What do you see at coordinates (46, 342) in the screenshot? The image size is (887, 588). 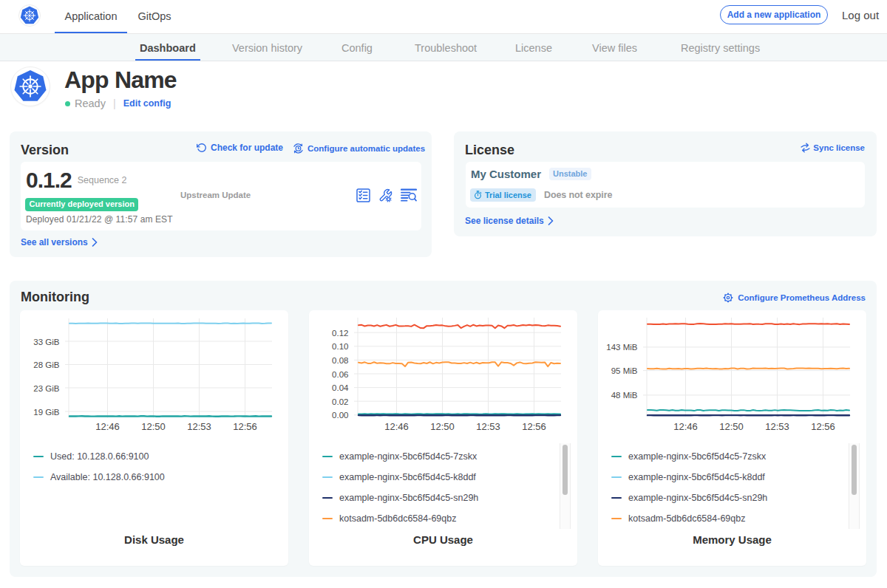 I see `svg-text: 33 GiB` at bounding box center [46, 342].